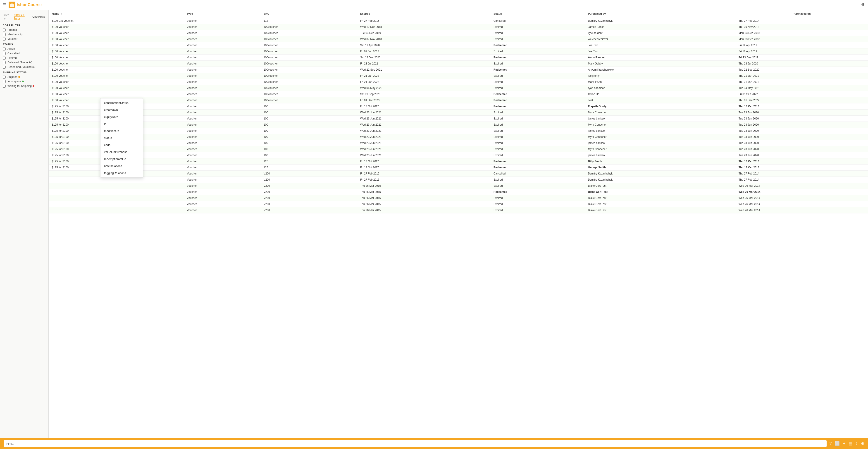 The image size is (868, 449). I want to click on expired-checkbox, so click(4, 58).